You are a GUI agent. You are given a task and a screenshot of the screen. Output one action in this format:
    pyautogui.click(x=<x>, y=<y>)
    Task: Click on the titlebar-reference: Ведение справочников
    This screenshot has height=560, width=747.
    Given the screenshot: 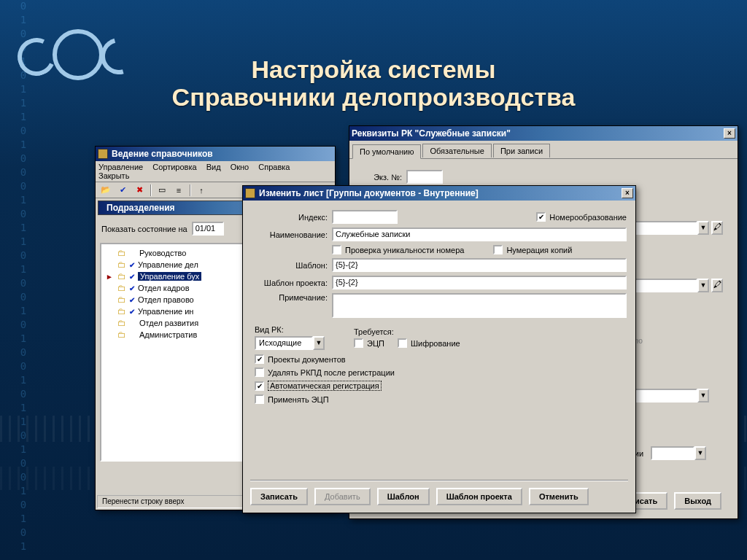 What is the action you would take?
    pyautogui.click(x=215, y=154)
    